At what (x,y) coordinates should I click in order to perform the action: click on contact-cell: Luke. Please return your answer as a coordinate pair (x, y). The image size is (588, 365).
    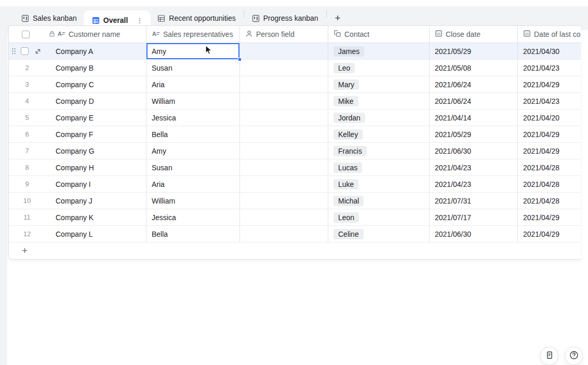
    Looking at the image, I should click on (379, 184).